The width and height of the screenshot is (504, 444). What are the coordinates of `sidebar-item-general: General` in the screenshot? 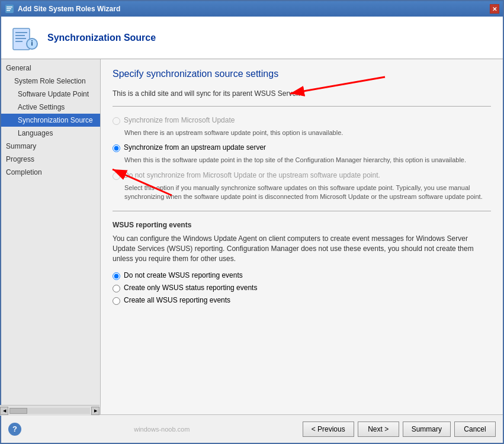 It's located at (51, 68).